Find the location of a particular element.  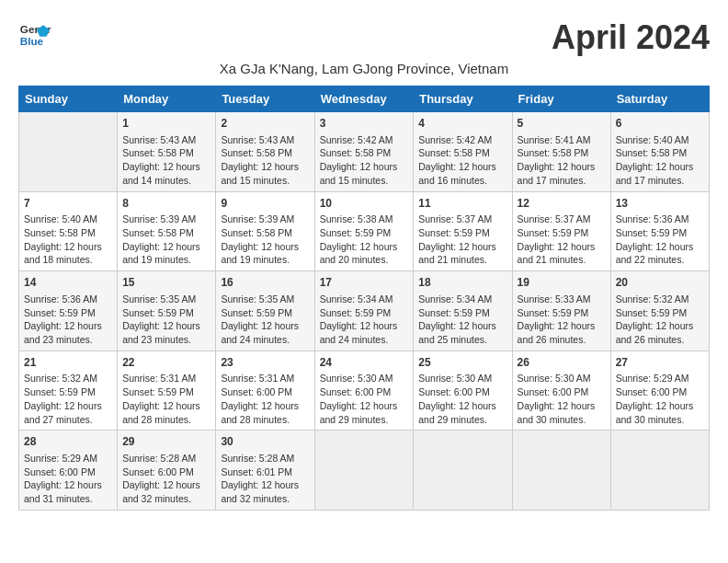

day-number: 28 is located at coordinates (68, 442).